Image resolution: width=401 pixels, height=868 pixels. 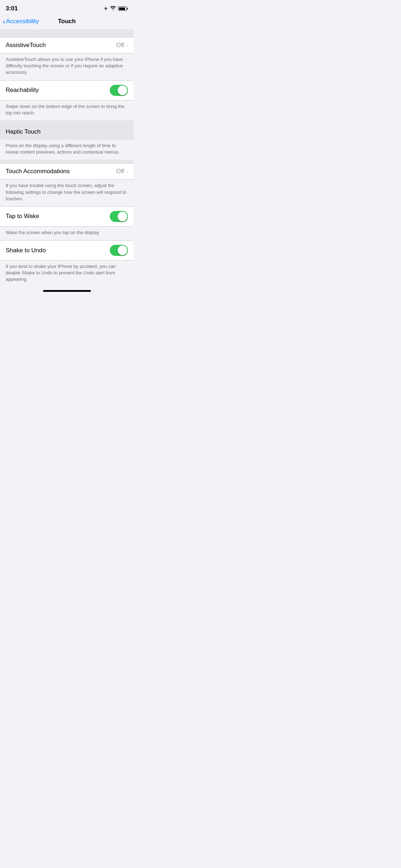 I want to click on status-bar: 3:01 ✈, so click(x=67, y=7).